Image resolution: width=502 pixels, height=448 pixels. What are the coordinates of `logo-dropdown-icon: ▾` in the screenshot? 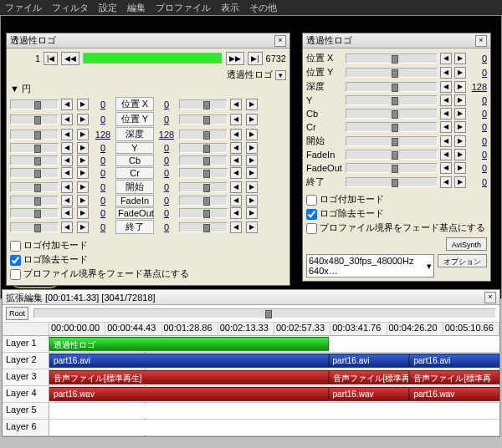 It's located at (281, 75).